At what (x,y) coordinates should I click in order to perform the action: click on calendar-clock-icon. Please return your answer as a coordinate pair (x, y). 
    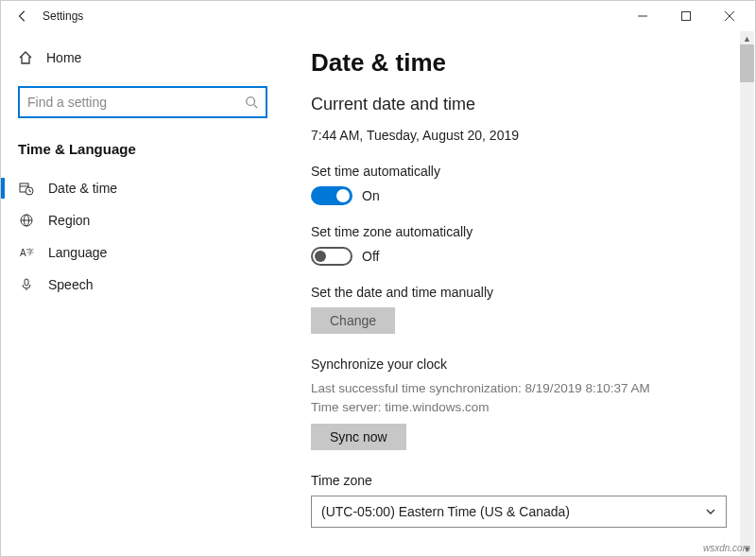
    Looking at the image, I should click on (26, 188).